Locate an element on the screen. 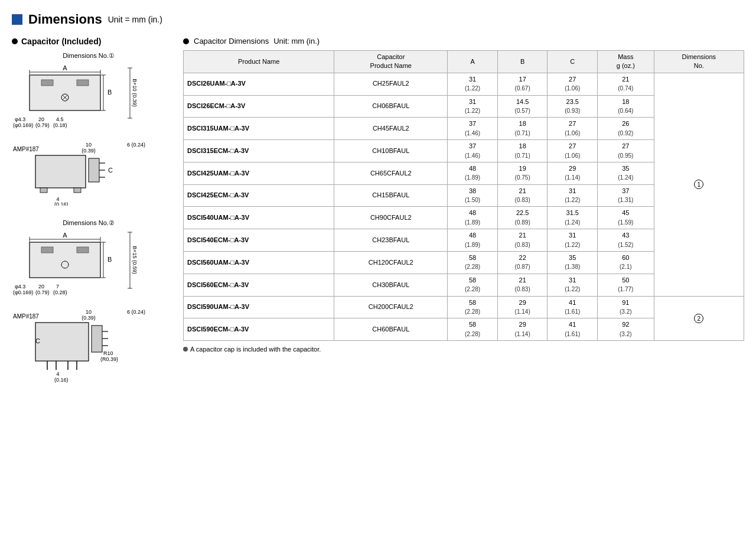 This screenshot has width=756, height=540. cell-cap-product: CH30BFAUL is located at coordinates (391, 285).